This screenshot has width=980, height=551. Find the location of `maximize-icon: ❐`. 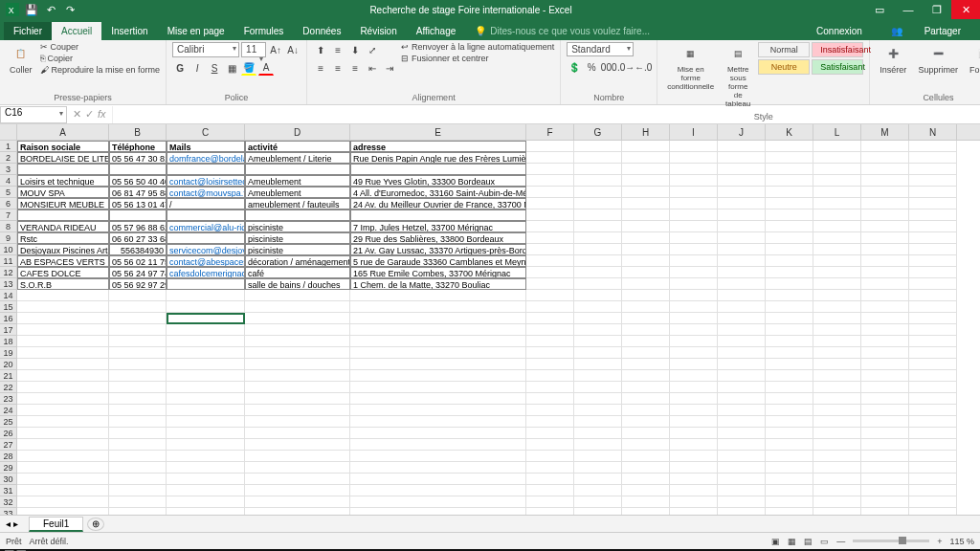

maximize-icon: ❐ is located at coordinates (937, 10).